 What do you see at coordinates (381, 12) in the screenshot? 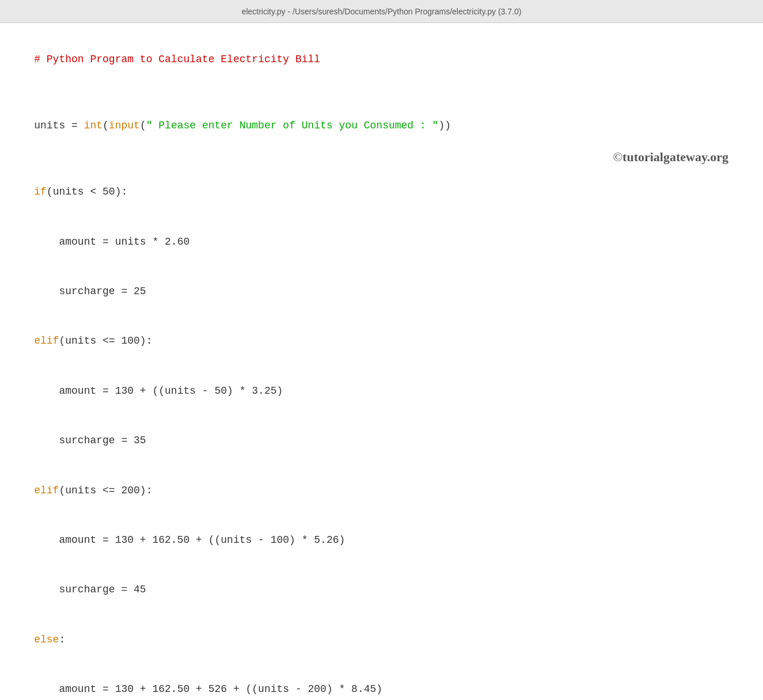
I see `title-bar: electricity.py - /Users/suresh/Documents…` at bounding box center [381, 12].